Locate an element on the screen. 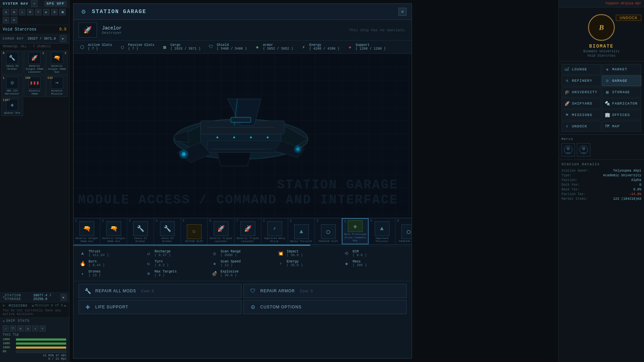 The width and height of the screenshot is (644, 362). equipment-slot-1: 2 🔫 Generic Single 20mm Gun is located at coordinates (114, 231).